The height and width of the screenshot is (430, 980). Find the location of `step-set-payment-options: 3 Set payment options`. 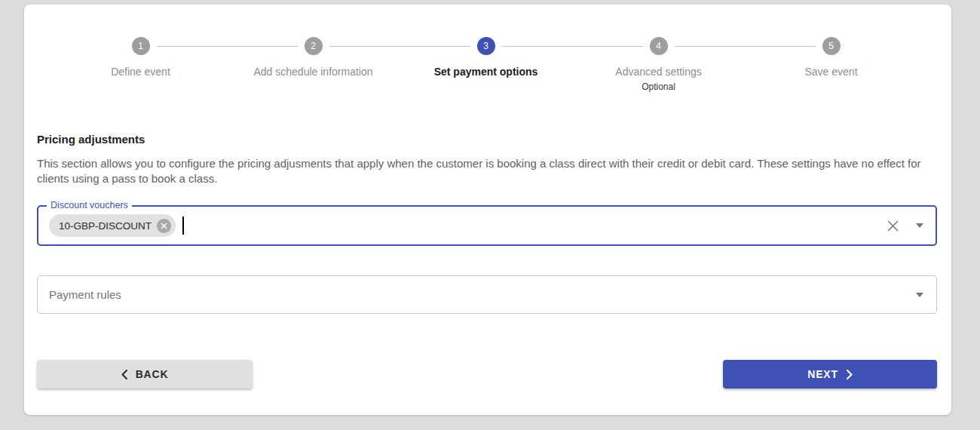

step-set-payment-options: 3 Set payment options is located at coordinates (485, 65).